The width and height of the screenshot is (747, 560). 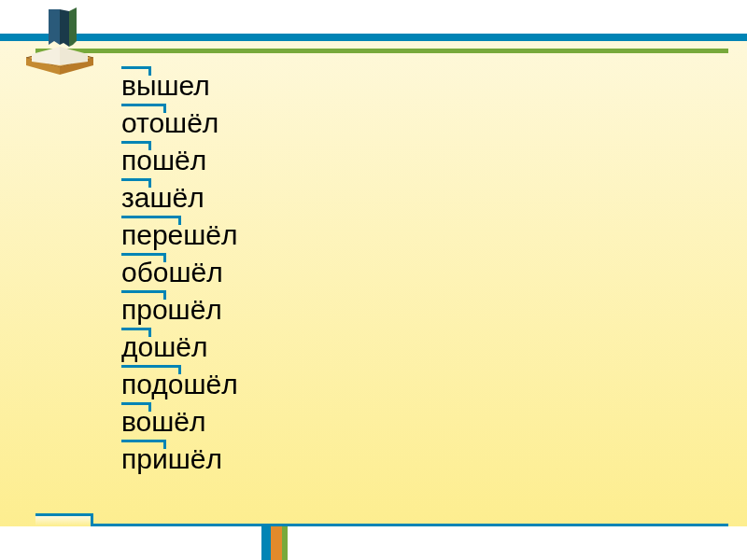 What do you see at coordinates (179, 86) in the screenshot?
I see `word-item: вышел` at bounding box center [179, 86].